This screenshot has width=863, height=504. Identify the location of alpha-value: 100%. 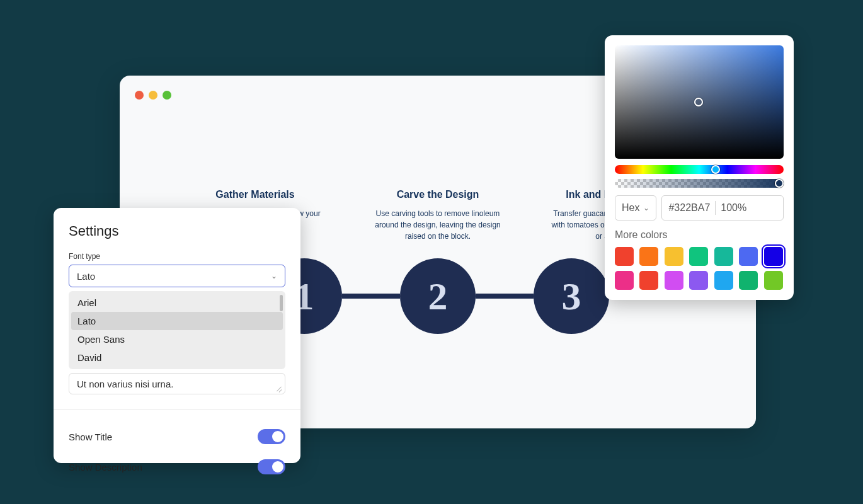
(733, 208).